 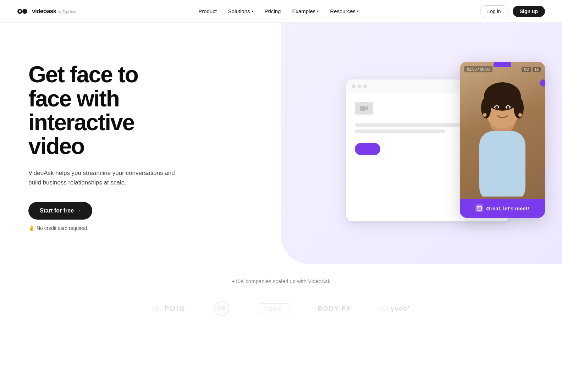 What do you see at coordinates (103, 178) in the screenshot?
I see `hero-subtitle: VideoAsk helps you streamline your conve…` at bounding box center [103, 178].